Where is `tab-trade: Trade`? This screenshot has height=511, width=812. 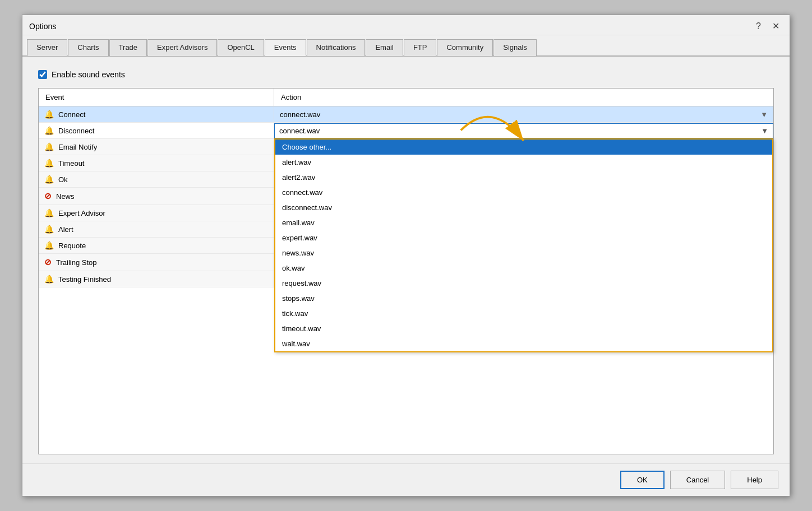 tab-trade: Trade is located at coordinates (128, 48).